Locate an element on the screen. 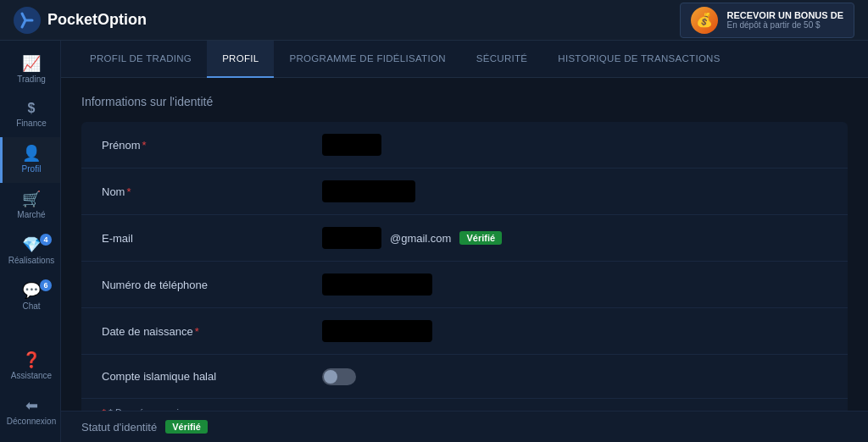 This screenshot has width=868, height=442. sidebar-label-marche: Marché is located at coordinates (31, 215).